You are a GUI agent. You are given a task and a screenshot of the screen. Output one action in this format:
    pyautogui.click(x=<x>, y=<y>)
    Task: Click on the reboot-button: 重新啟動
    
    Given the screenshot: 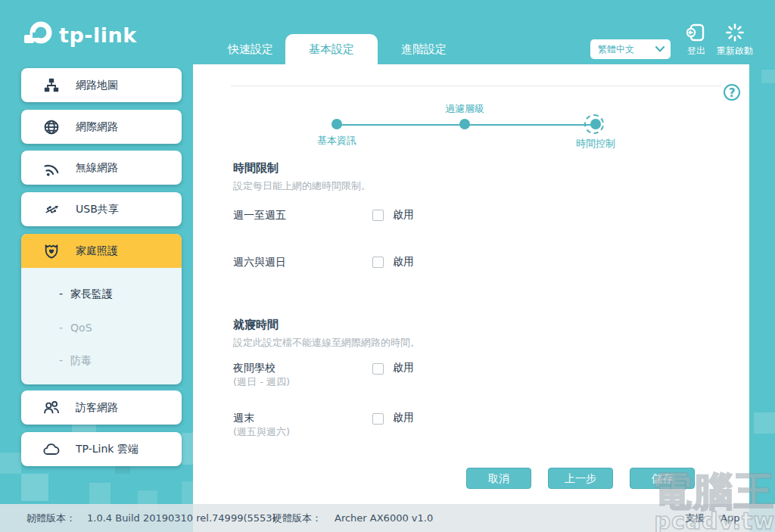 What is the action you would take?
    pyautogui.click(x=735, y=39)
    